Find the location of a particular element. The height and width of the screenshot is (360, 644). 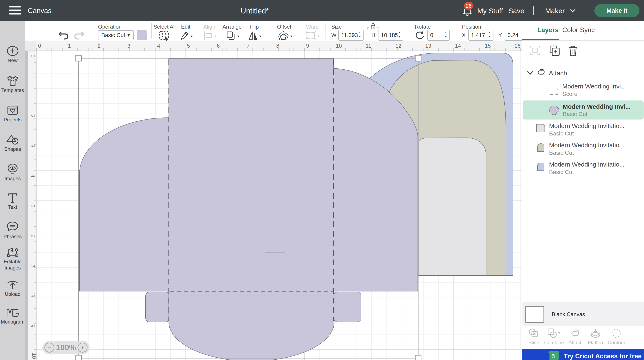

rotate-stepper: ▲▼ is located at coordinates (446, 36).